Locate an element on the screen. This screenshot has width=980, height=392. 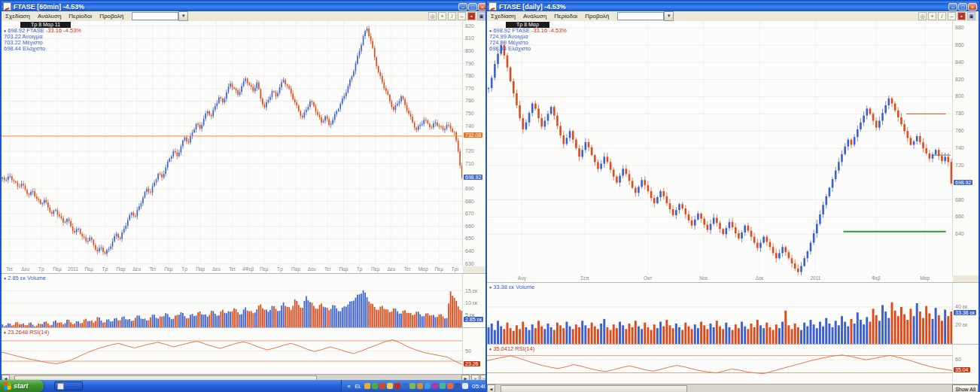
price-badge: 33.38 εκ is located at coordinates (965, 313).